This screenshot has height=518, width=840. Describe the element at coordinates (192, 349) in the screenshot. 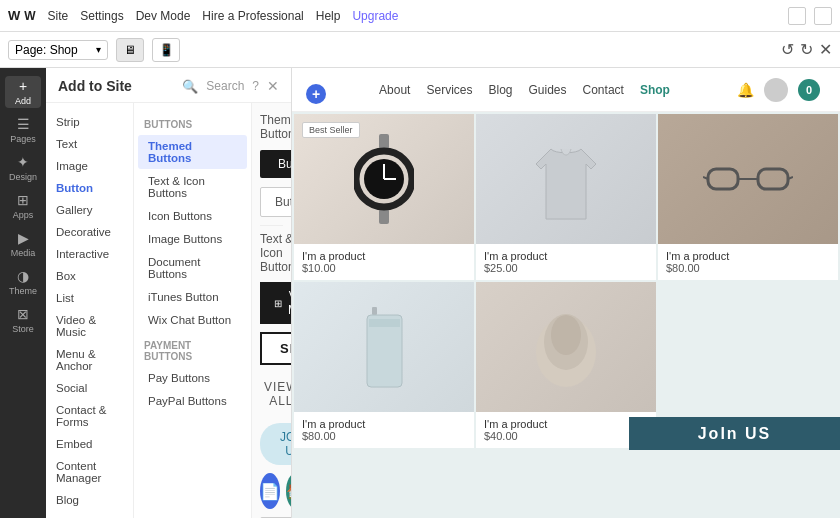

I see `payment-buttons-section-label: PAYMENT BUTTONS` at that location.